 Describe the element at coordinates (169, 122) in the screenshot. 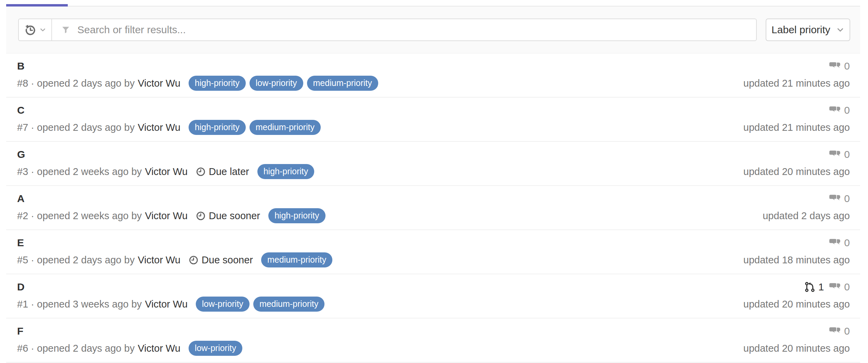

I see `issue-main: C #7 · opened 2 days ago by Victor Wu hi…` at that location.